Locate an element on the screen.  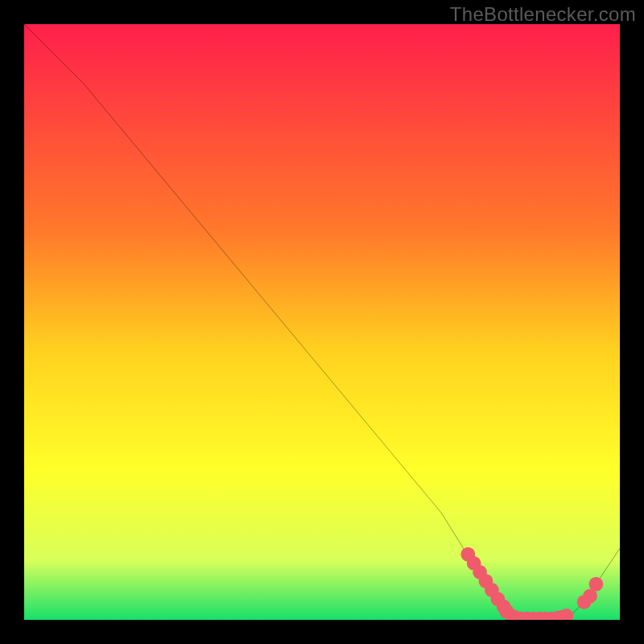
watermark-text: TheBottlenecker.com is located at coordinates (543, 14).